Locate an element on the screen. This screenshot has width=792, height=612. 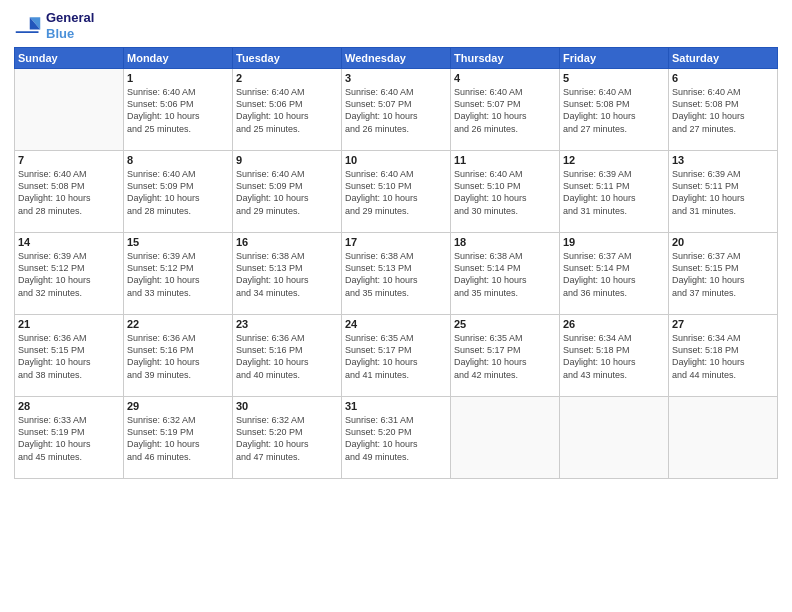
calendar-cell: 25Sunrise: 6:35 AM Sunset: 5:17 PM Dayli… is located at coordinates (506, 356).